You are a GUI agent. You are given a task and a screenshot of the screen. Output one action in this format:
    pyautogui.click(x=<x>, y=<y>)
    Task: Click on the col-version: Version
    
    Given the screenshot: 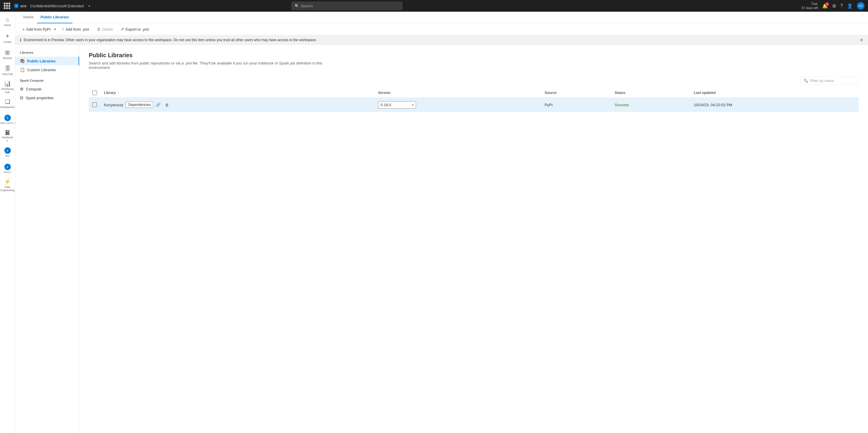 What is the action you would take?
    pyautogui.click(x=458, y=93)
    